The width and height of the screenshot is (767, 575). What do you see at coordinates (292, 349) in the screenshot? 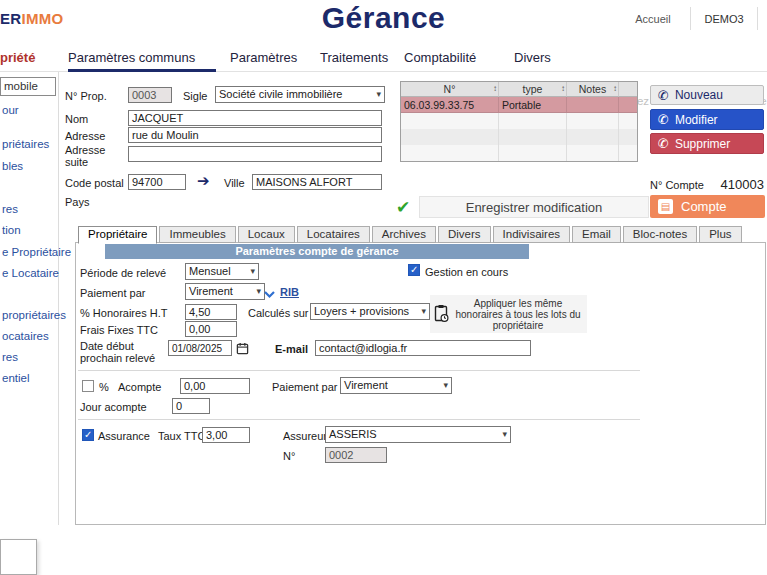
I see `email-label: E-mail` at bounding box center [292, 349].